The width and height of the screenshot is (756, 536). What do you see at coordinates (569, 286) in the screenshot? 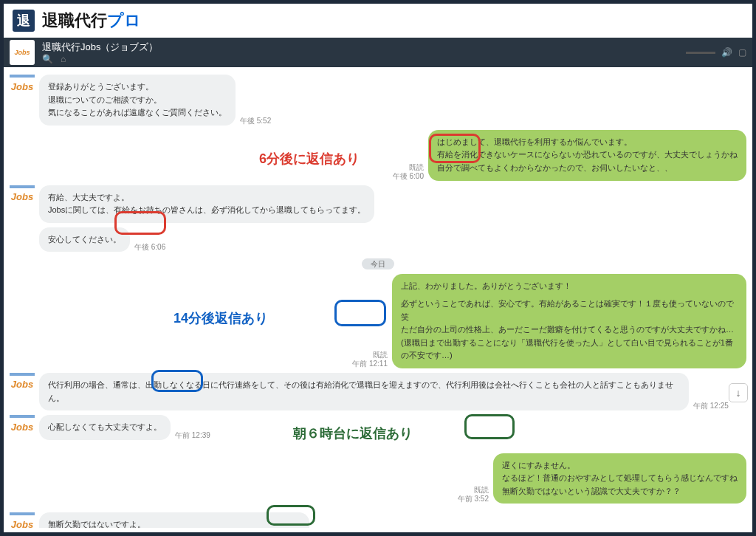
I see `message-line: 上記、わかりました。ありがとうございます！` at bounding box center [569, 286].